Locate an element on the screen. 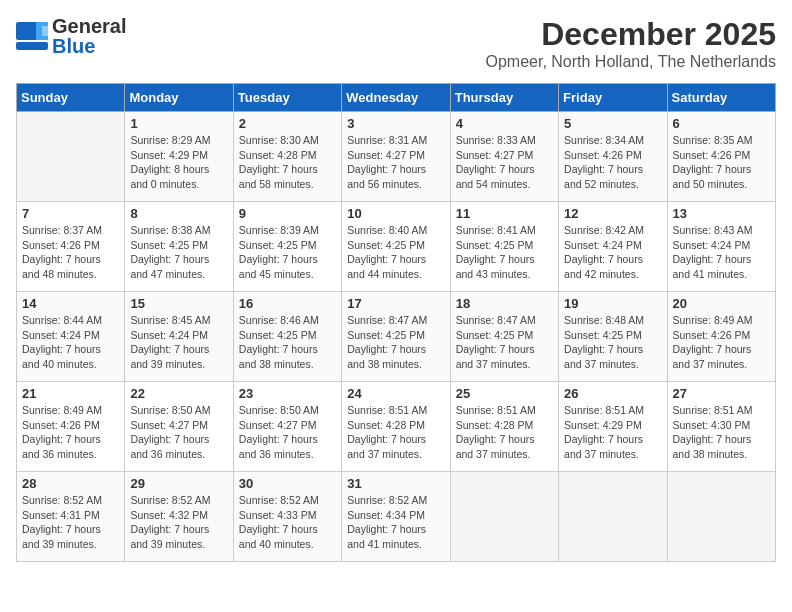 This screenshot has height=612, width=792. day-cell: 29Sunrise: 8:52 AM Sunset: 4:32 PM Dayli… is located at coordinates (179, 517).